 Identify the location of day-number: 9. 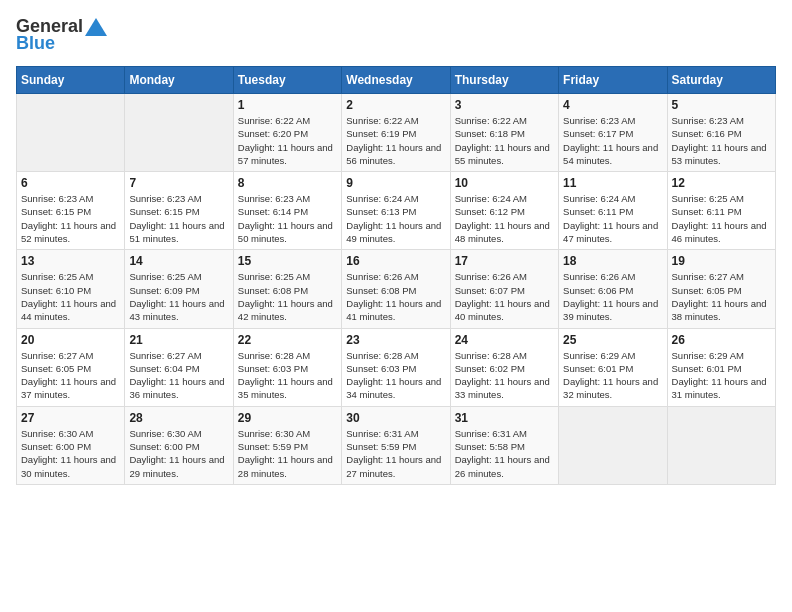
(396, 183).